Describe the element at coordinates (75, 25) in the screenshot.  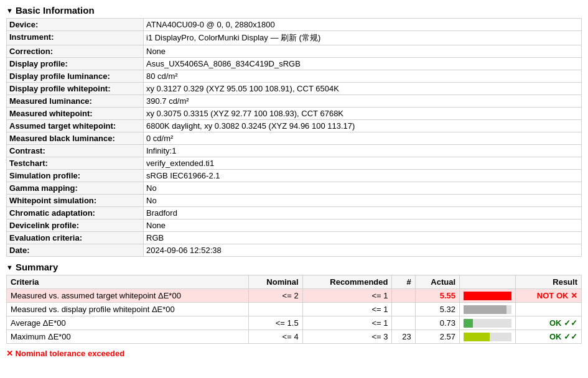
I see `info-label: Device:` at that location.